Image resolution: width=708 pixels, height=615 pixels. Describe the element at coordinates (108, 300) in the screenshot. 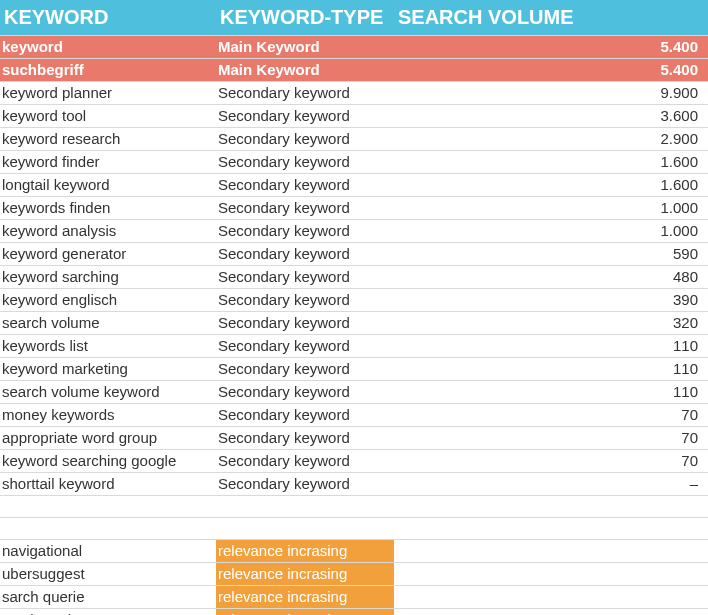

I see `cell-keyword: keyword englisch` at that location.